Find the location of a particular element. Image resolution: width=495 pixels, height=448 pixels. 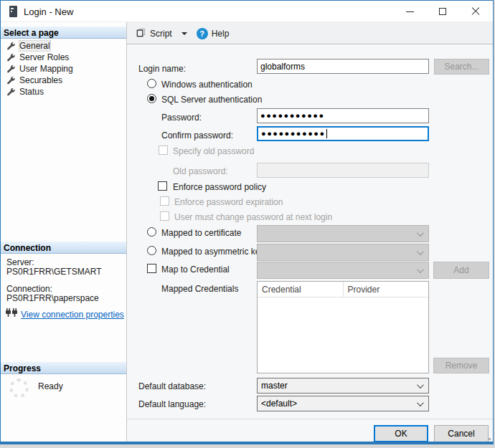

map-to-credential-checkbox is located at coordinates (152, 268).